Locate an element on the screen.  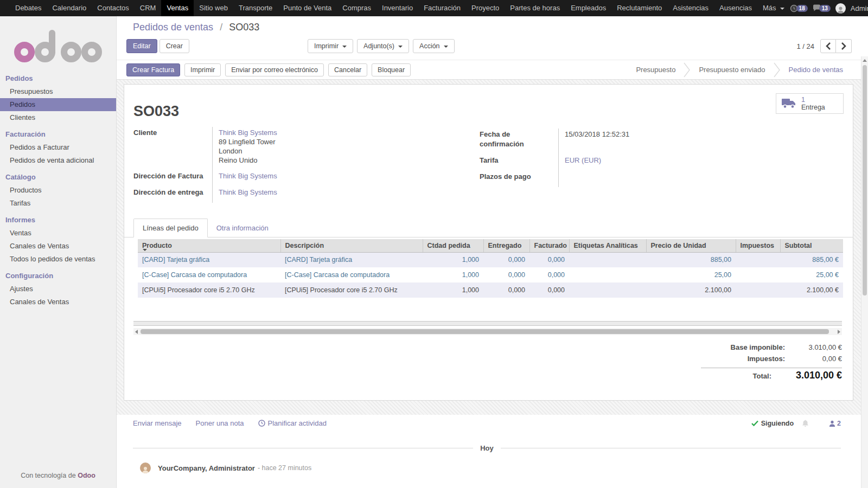
sidebar-item-pedidos: Pedidos is located at coordinates (58, 105).